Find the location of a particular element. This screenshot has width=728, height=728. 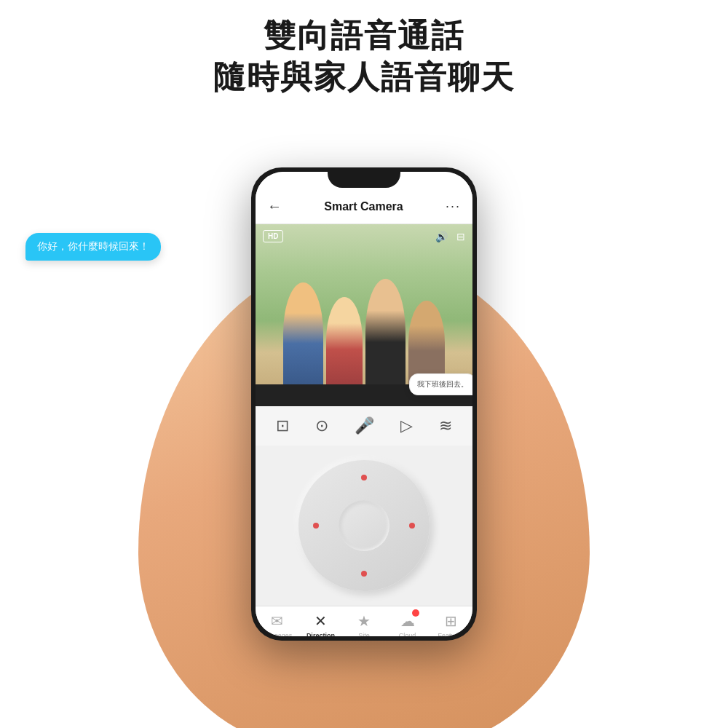

chat-bubble-left: 你好，你什麼時候回來！ is located at coordinates (93, 247).